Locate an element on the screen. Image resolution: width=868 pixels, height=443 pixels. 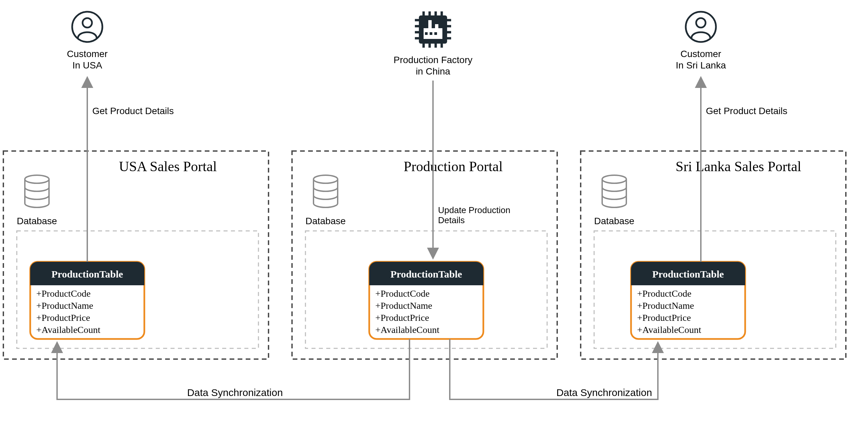
arrow-label: Update Production is located at coordinates (474, 210).